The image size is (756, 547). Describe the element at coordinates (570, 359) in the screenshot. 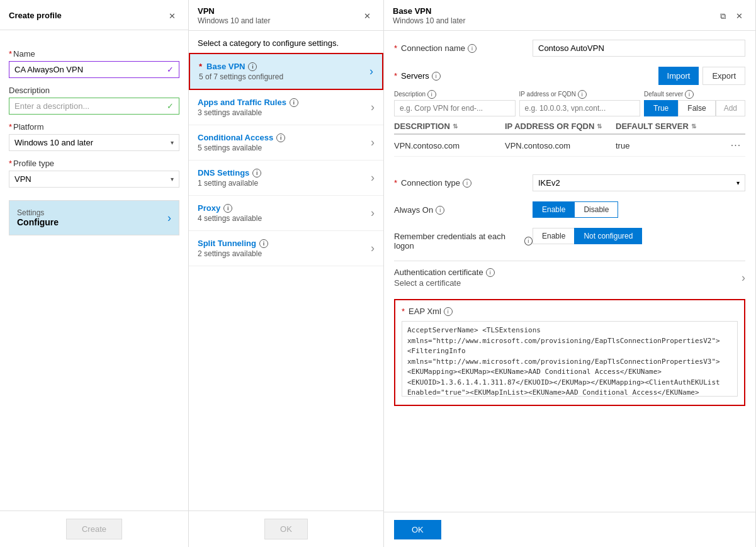

I see `eap-xml-textarea: AcceptServerName> <TLSExtensions xmlns="…` at that location.